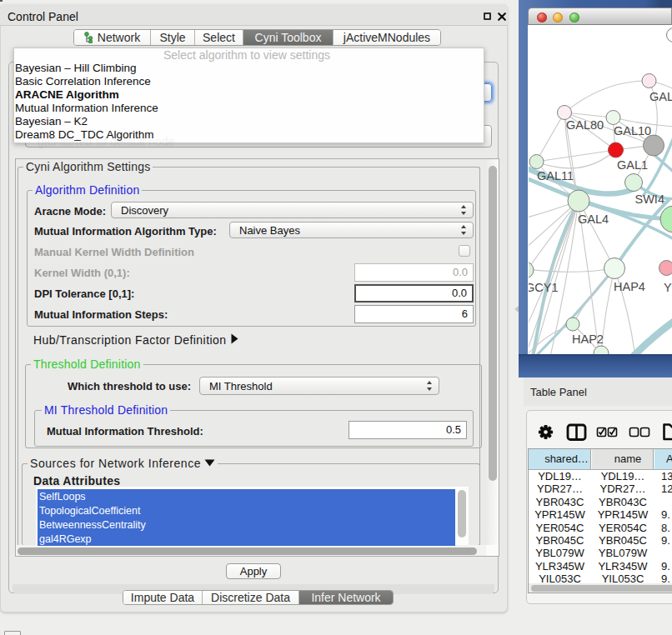 This screenshot has width=672, height=635. Describe the element at coordinates (585, 125) in the screenshot. I see `svg-text: GAL80` at that location.